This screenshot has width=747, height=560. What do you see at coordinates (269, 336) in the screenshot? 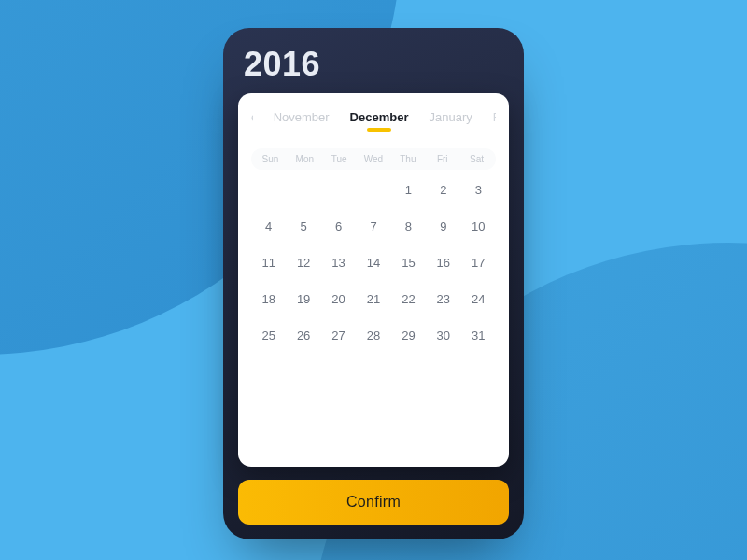
I see `day-cell: 25` at bounding box center [269, 336].